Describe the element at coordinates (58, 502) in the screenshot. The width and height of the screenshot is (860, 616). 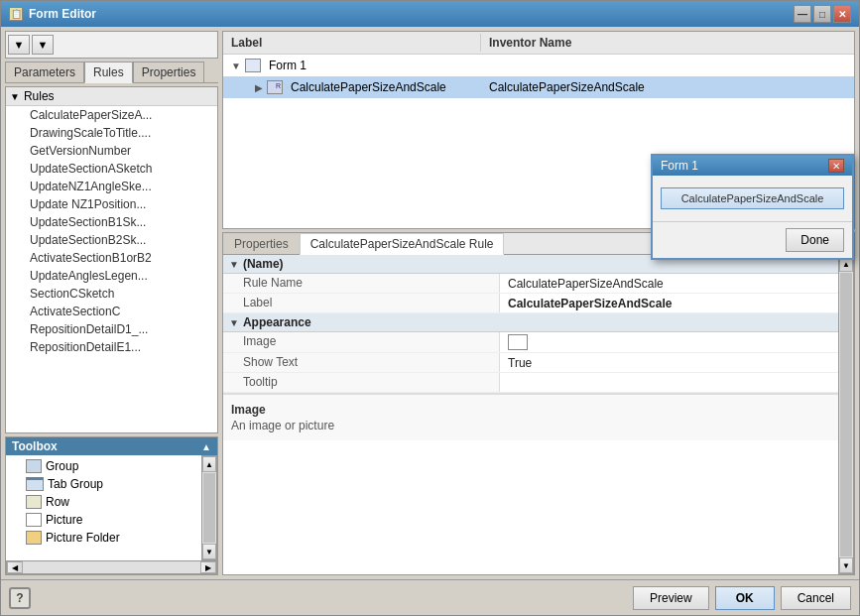
I see `toolbox-item-label: Row` at that location.